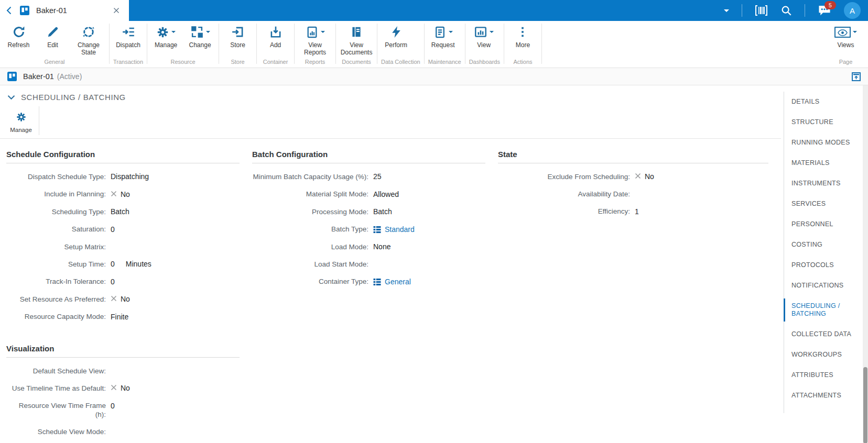 The image size is (868, 443). I want to click on section-header-scheduling-batching: SCHEDULING / BATCHING, so click(390, 94).